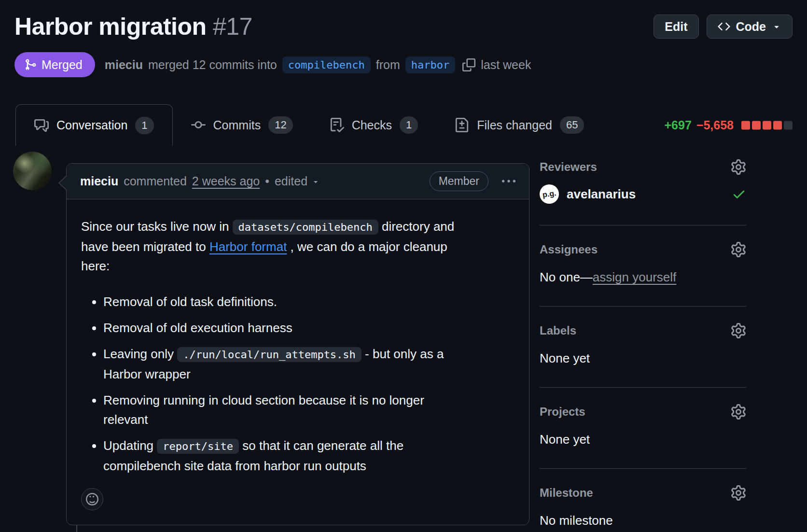 The height and width of the screenshot is (532, 807). Describe the element at coordinates (649, 194) in the screenshot. I see `reviewer-name: avelanarius` at that location.